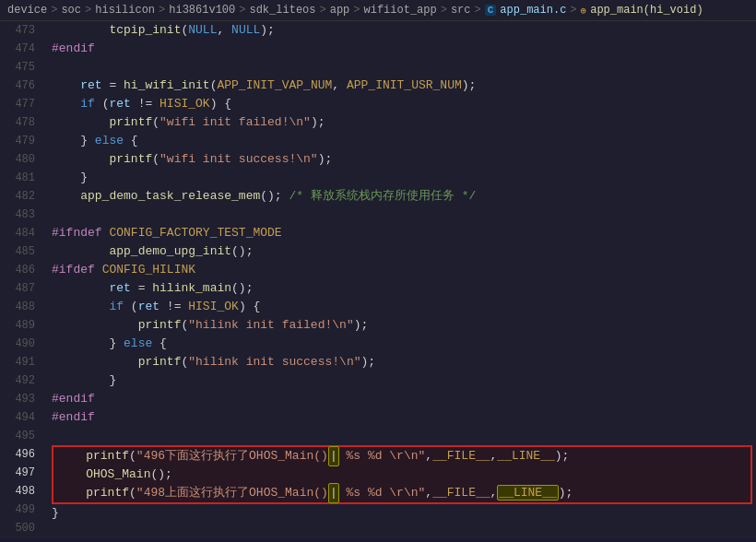 The image size is (756, 542). Describe the element at coordinates (402, 456) in the screenshot. I see `code-line-496: printf("496下面这行执行了OHOS_Main()| %s %d \r\…` at that location.